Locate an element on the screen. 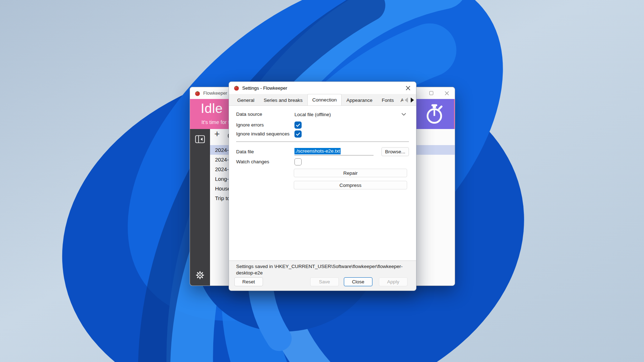 Image resolution: width=644 pixels, height=362 pixels. stopwatch-icon is located at coordinates (434, 114).